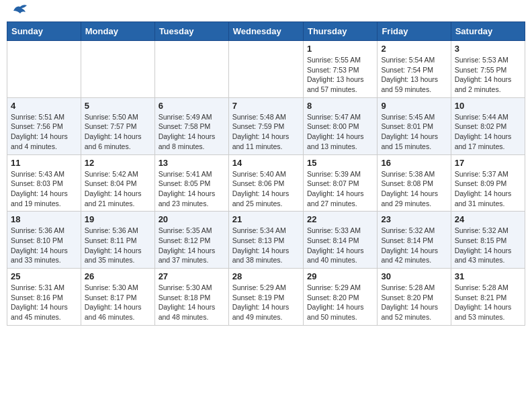 Image resolution: width=532 pixels, height=411 pixels. I want to click on day-info: Sunrise: 5:29 AMSunset: 8:20 PMDaylight:…, so click(340, 302).